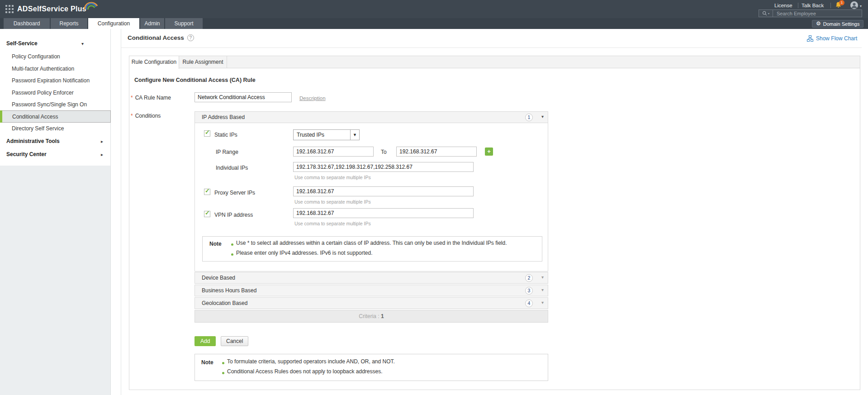 The width and height of the screenshot is (868, 395). Describe the element at coordinates (148, 116) in the screenshot. I see `conditions-label: Conditions` at that location.